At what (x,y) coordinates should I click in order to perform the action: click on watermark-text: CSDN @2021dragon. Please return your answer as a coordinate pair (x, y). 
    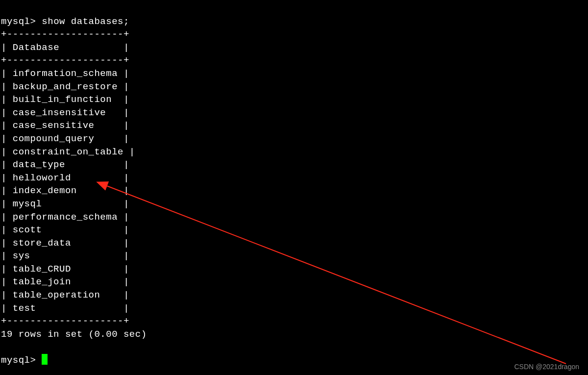
    Looking at the image, I should click on (547, 367).